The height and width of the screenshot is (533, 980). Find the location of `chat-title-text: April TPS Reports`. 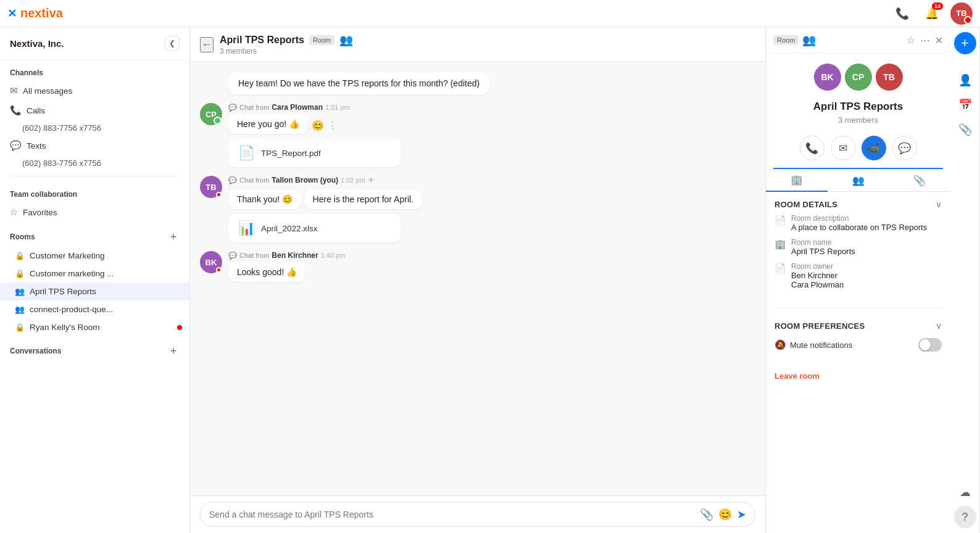

chat-title-text: April TPS Reports is located at coordinates (262, 40).